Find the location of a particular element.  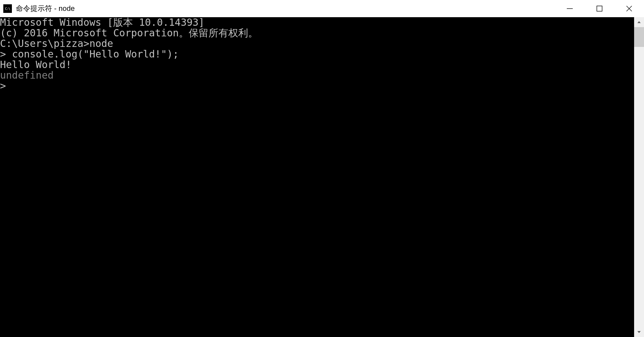

cmd-icon: C:\ is located at coordinates (8, 9).